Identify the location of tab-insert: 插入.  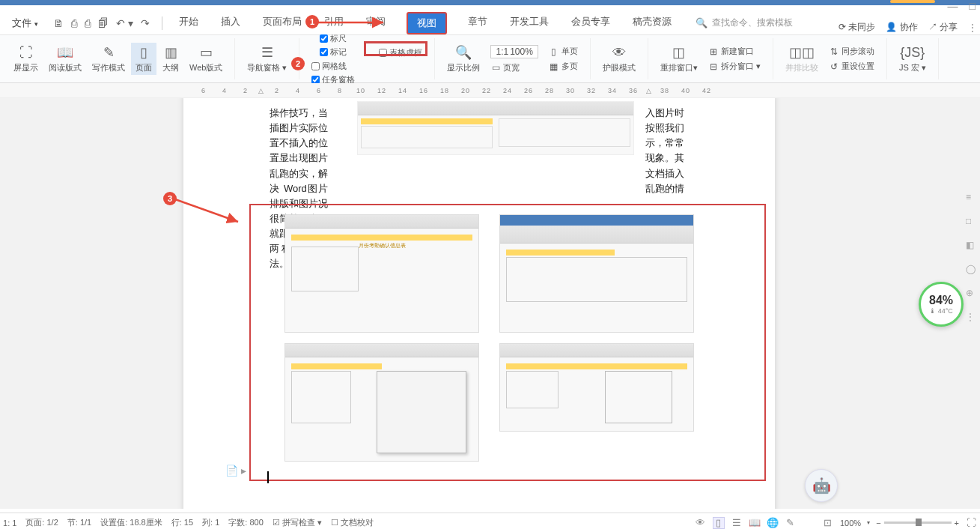
(231, 23).